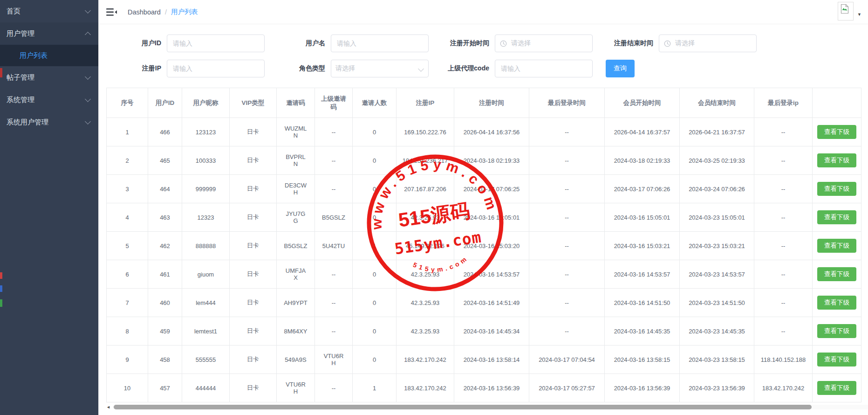 This screenshot has height=415, width=868. I want to click on breadcrumb-root: Dashboard, so click(144, 12).